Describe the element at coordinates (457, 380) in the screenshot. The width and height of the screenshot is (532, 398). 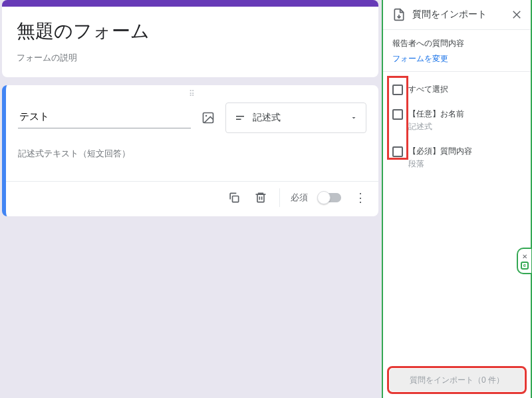
I see `import-button: 質問をインポート（0 件）` at that location.